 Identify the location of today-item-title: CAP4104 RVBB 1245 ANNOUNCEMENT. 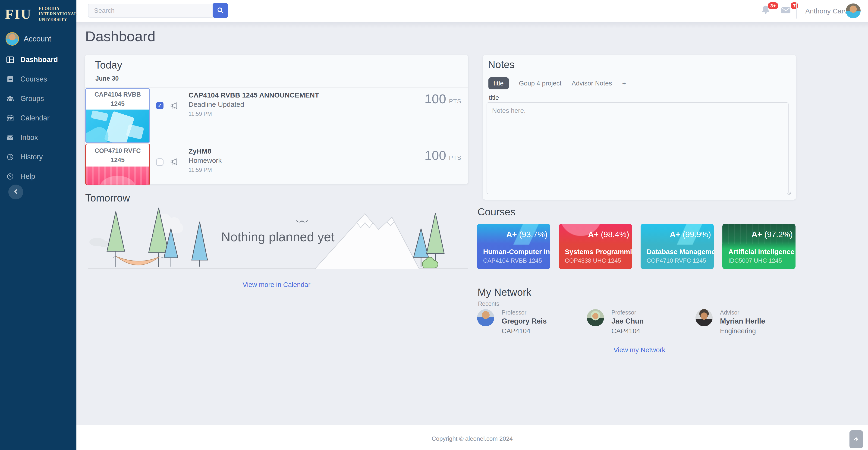
(254, 95).